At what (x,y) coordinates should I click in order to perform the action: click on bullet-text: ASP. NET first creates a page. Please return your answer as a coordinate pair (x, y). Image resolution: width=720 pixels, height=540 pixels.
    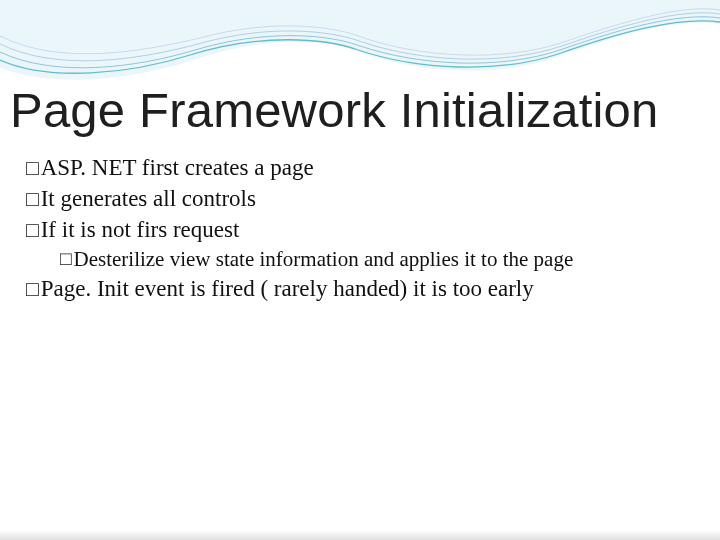
    Looking at the image, I should click on (178, 168).